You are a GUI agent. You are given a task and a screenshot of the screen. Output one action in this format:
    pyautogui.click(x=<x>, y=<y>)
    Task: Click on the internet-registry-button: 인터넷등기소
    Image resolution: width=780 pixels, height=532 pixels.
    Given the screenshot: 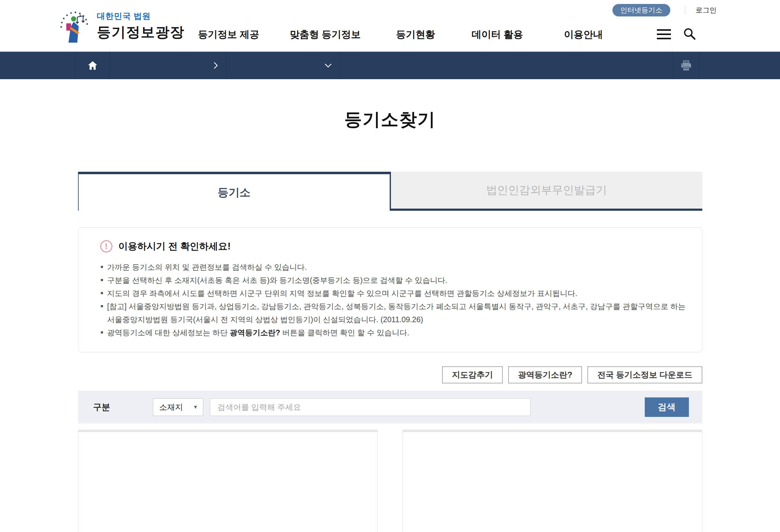 What is the action you would take?
    pyautogui.click(x=641, y=10)
    